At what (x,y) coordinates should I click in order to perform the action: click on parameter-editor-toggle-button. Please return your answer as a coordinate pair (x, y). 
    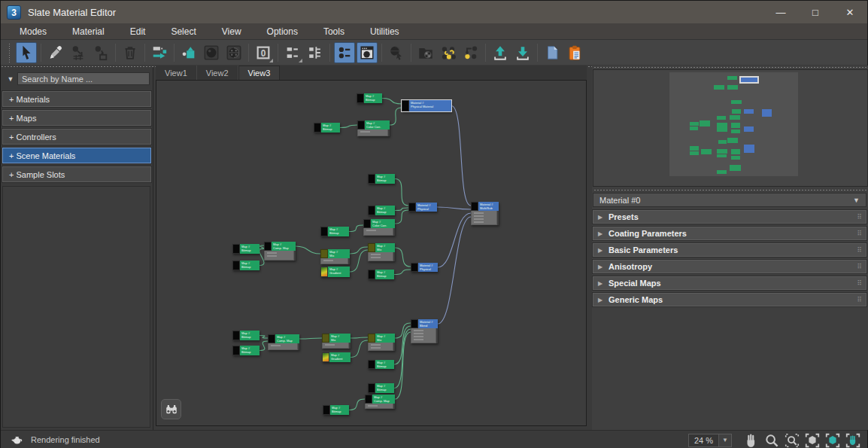
    Looking at the image, I should click on (367, 53).